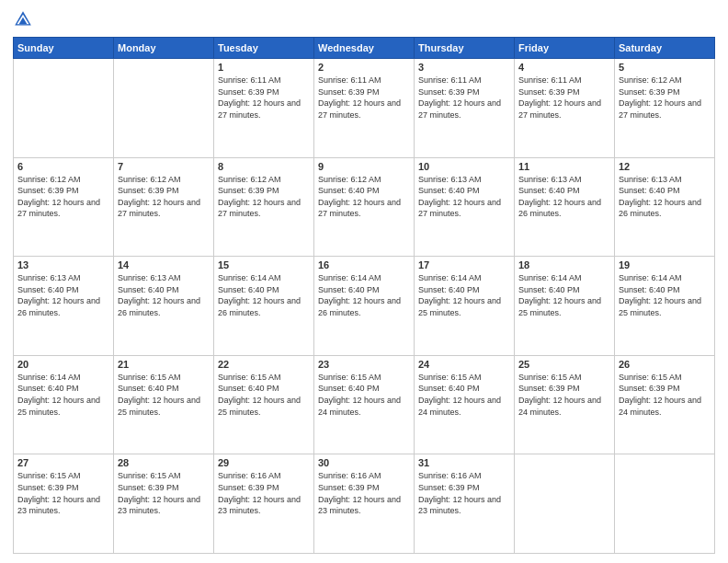  I want to click on calendar-cell: 18Sunrise: 6:14 AM Sunset: 6:40 PM Dayli…, so click(564, 306).